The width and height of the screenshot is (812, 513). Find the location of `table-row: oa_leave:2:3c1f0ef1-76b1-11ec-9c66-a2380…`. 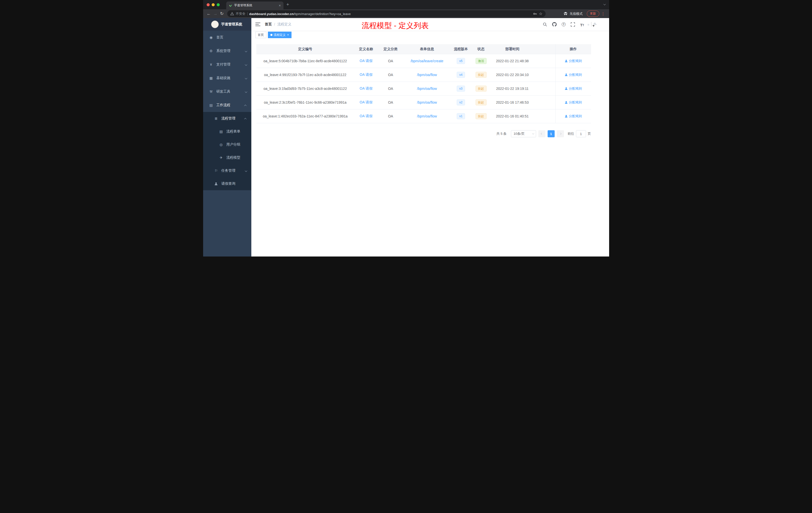

table-row: oa_leave:2:3c1f0ef1-76b1-11ec-9c66-a2380… is located at coordinates (424, 102).